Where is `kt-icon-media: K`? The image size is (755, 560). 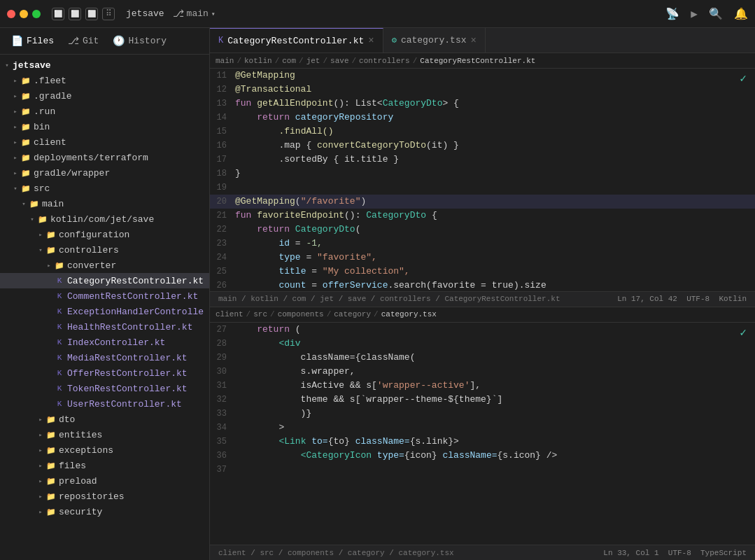 kt-icon-media: K is located at coordinates (59, 358).